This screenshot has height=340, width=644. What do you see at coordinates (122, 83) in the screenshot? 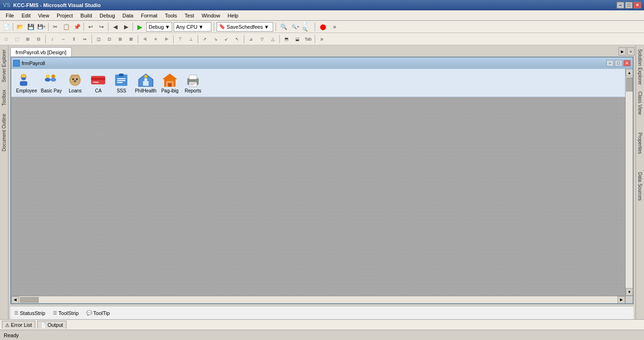
I see `sss-tool: SSS` at bounding box center [122, 83].